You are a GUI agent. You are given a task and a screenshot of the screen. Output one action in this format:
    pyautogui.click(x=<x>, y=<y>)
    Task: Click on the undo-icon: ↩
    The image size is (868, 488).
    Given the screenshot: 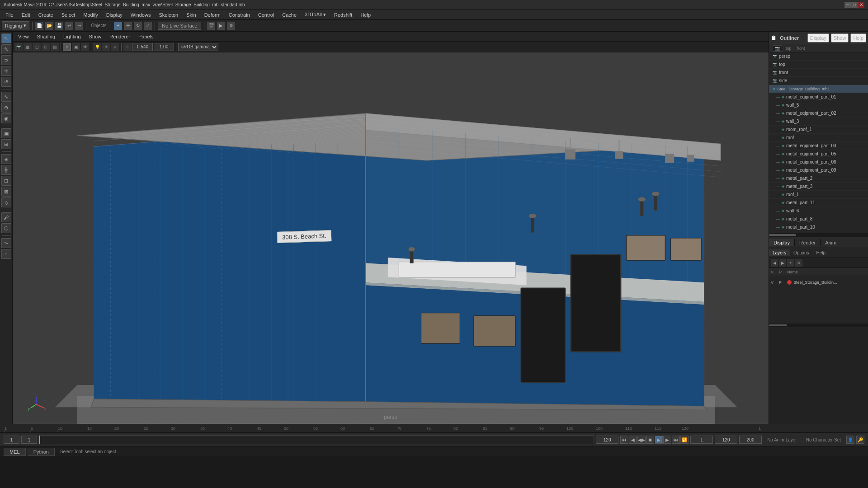 What is the action you would take?
    pyautogui.click(x=69, y=26)
    